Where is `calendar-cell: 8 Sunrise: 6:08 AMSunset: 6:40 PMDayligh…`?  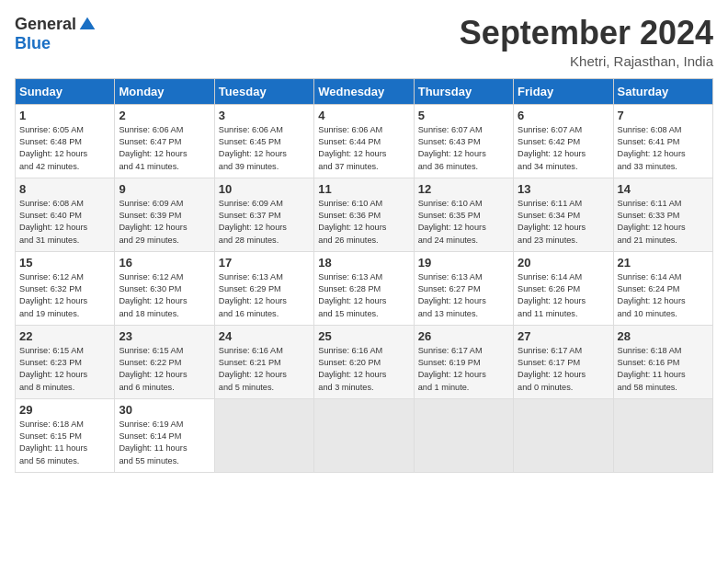 calendar-cell: 8 Sunrise: 6:08 AMSunset: 6:40 PMDayligh… is located at coordinates (65, 214).